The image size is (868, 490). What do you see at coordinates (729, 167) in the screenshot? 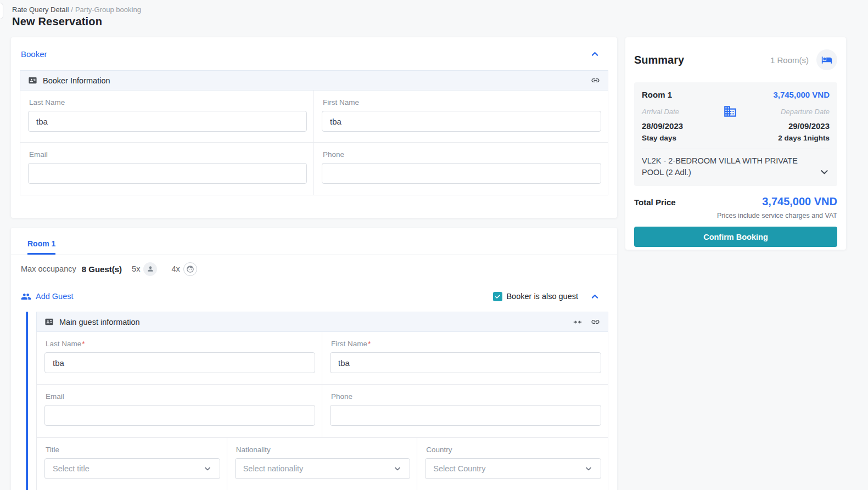
I see `room-type-name: VL2K - 2-BEDROOM VILLA WITH PRIVATE POOL…` at bounding box center [729, 167].